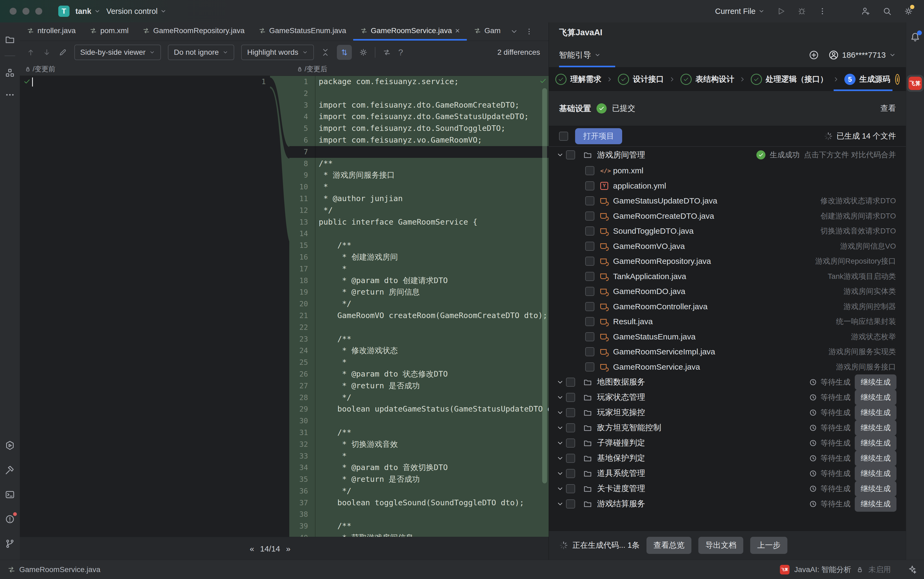 The image size is (924, 579). I want to click on code-line: 29 boolean updateGameStatus(GameStatusUp…, so click(419, 409).